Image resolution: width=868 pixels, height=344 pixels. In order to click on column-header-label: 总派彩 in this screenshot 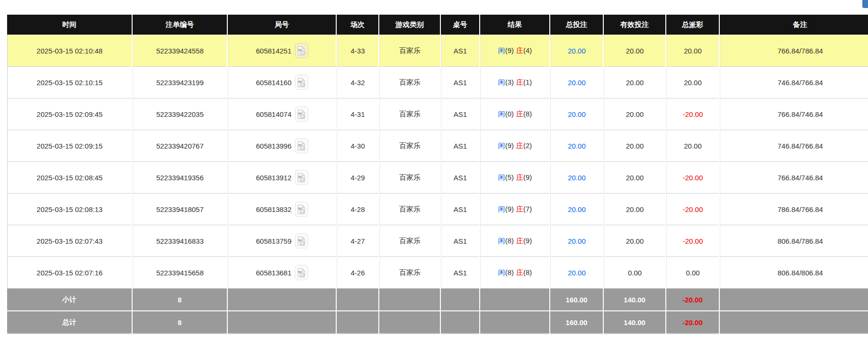, I will do `click(692, 25)`.